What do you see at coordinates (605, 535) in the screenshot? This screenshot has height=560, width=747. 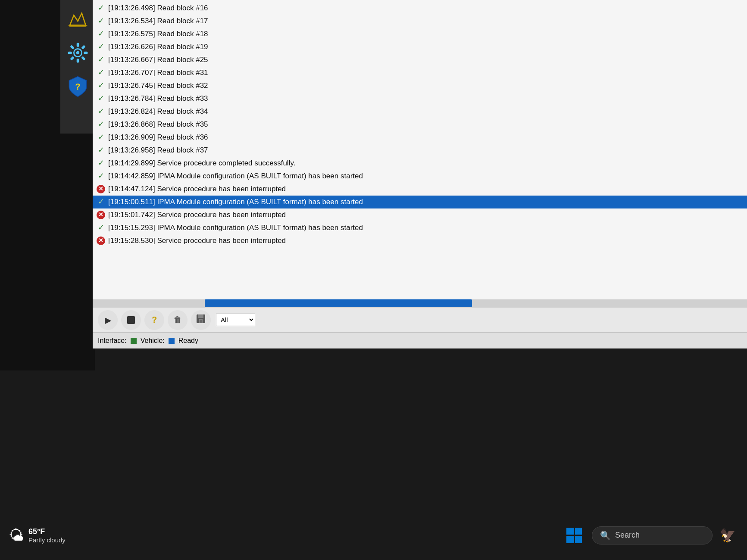 I see `search-icon: 🔍` at bounding box center [605, 535].